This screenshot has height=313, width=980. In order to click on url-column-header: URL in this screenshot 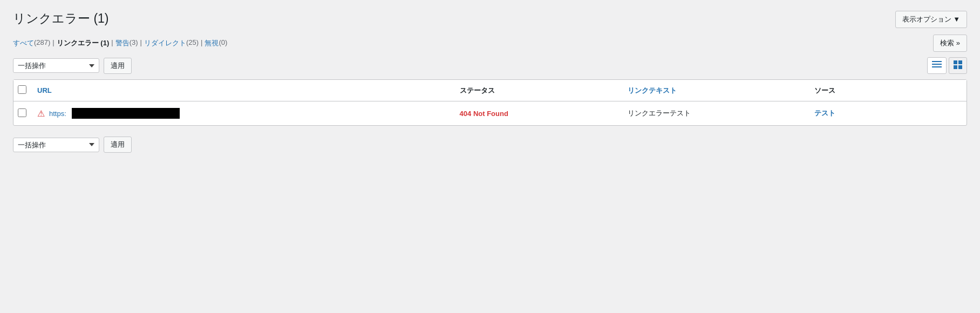, I will do `click(44, 91)`.